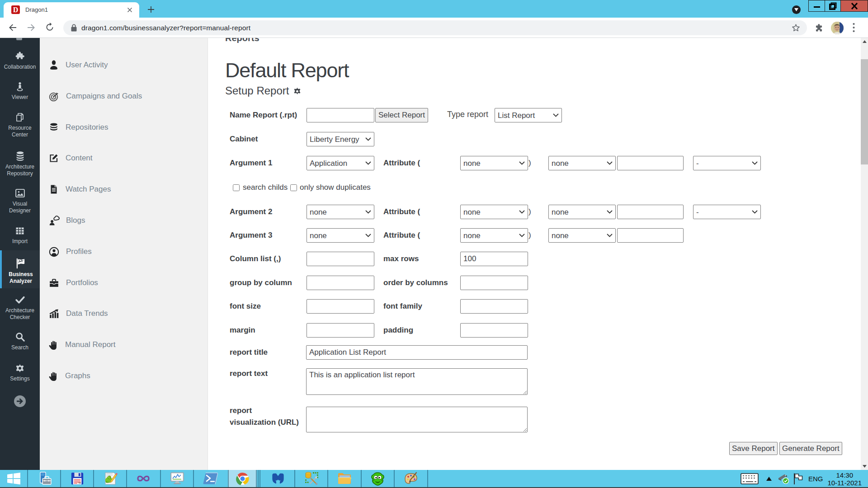 This screenshot has height=488, width=868. Describe the element at coordinates (340, 283) in the screenshot. I see `group-by-input` at that location.